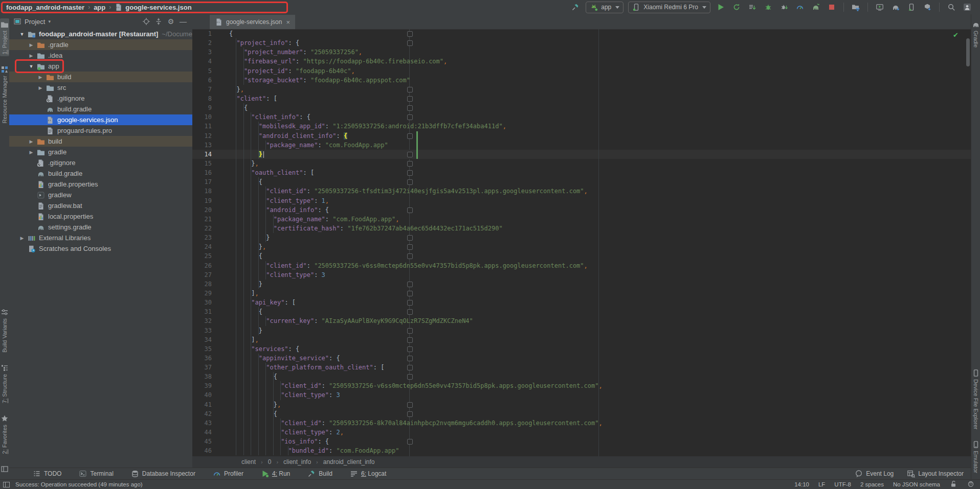  I want to click on tool-window-button-layout-inspector: Layout Inspector, so click(935, 474).